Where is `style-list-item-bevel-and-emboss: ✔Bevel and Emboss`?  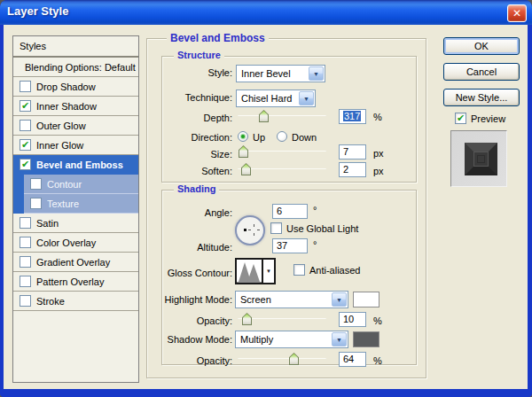 style-list-item-bevel-and-emboss: ✔Bevel and Emboss is located at coordinates (76, 165).